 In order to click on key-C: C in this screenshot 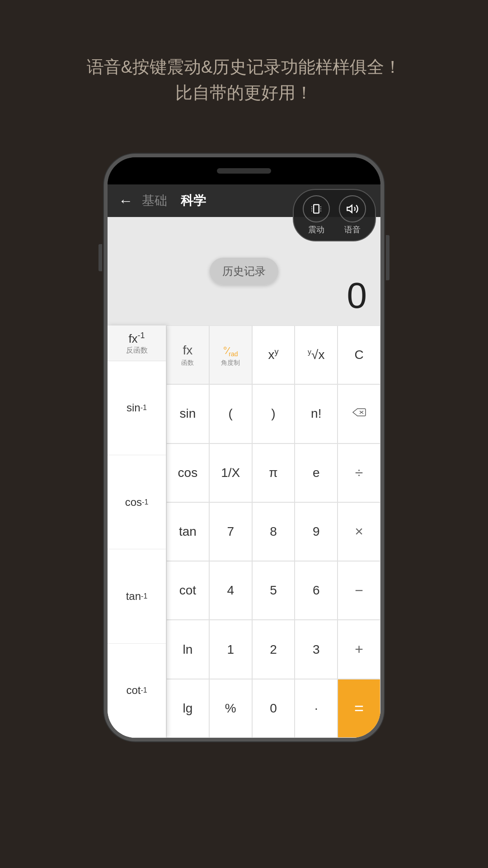, I will do `click(359, 355)`.